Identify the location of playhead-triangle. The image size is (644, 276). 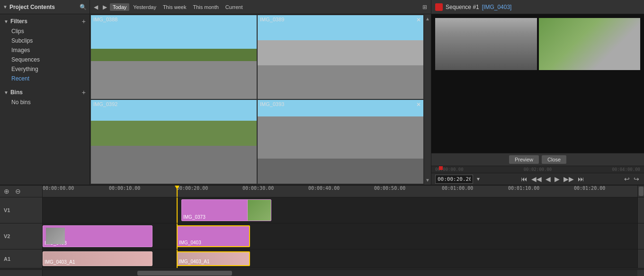
(177, 187).